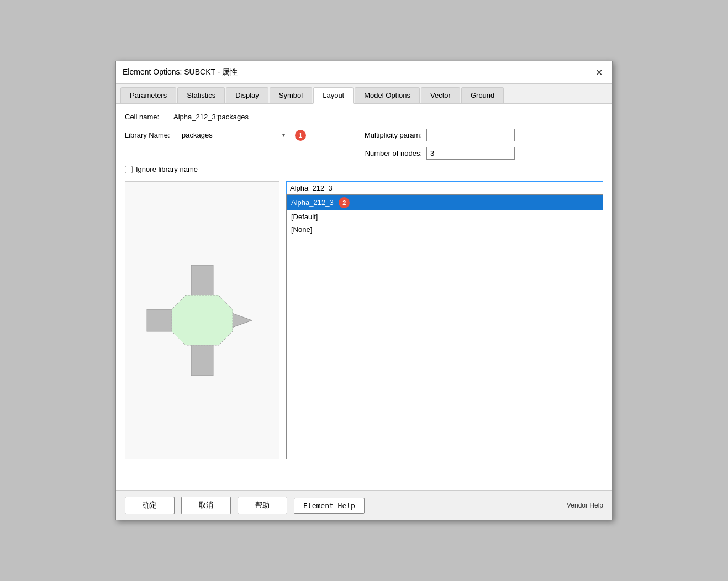 The image size is (728, 581). I want to click on dialog-title: Element Options: SUBCKT - 属性, so click(180, 72).